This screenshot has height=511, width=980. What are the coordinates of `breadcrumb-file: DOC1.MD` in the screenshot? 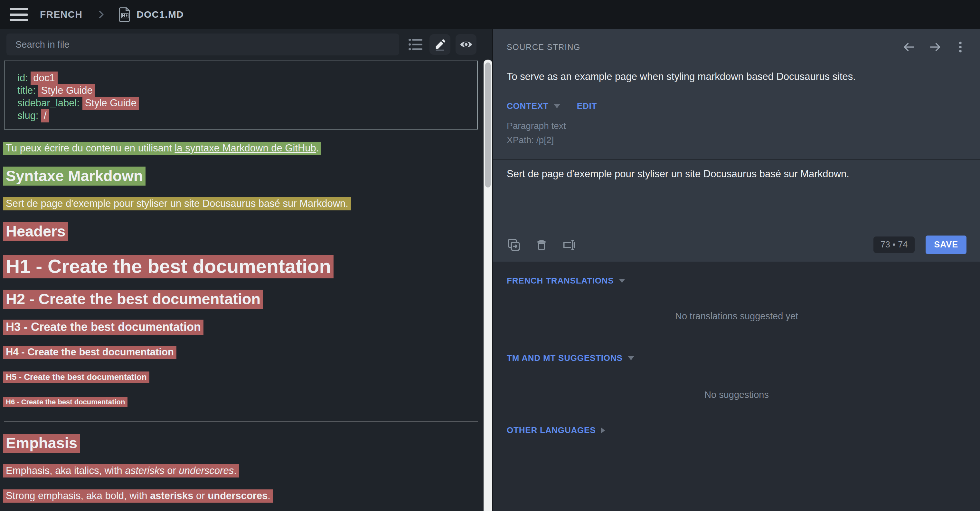 It's located at (160, 14).